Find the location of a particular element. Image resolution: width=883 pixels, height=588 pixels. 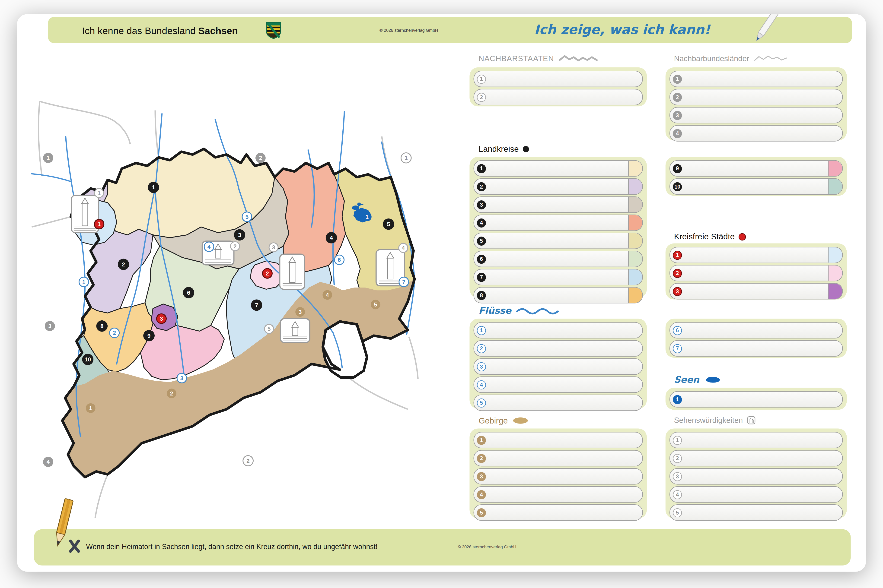

sight-marker: 4 is located at coordinates (403, 248).